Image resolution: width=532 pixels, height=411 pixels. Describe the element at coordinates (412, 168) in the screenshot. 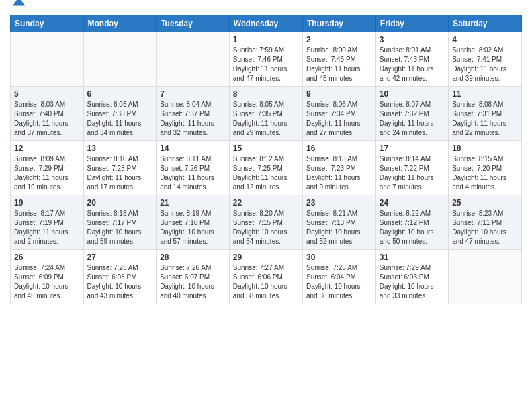

I see `day-cell-17: 17Sunrise: 8:14 AMSunset: 7:22 PMDayligh…` at that location.